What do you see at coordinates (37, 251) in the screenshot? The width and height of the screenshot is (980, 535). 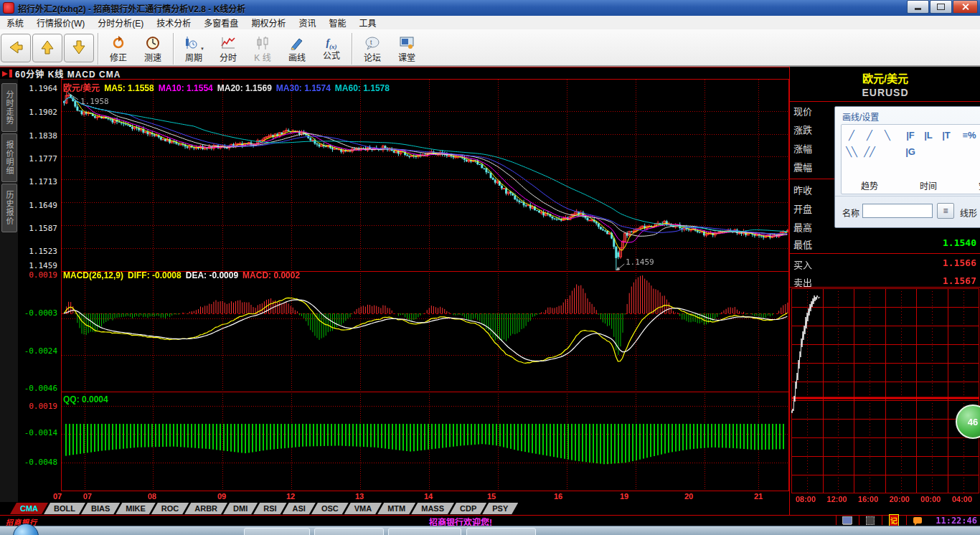 I see `axis-tick-label: 1.1523` at bounding box center [37, 251].